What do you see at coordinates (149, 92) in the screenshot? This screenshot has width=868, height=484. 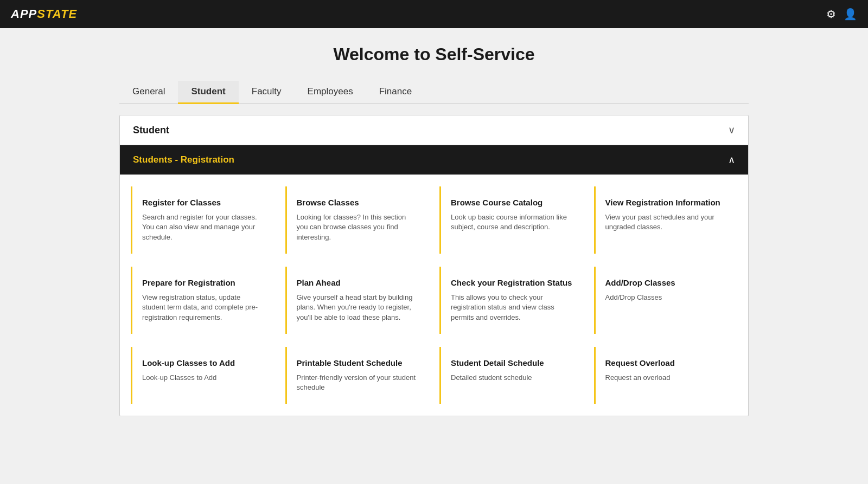 I see `tab-general: General` at bounding box center [149, 92].